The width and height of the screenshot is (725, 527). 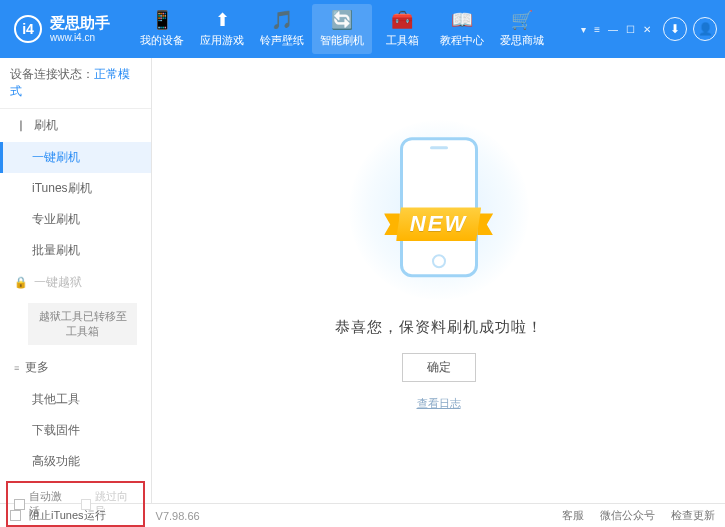 I want to click on jailbreak-note: 越狱工具已转移至工具箱, so click(x=82, y=324).